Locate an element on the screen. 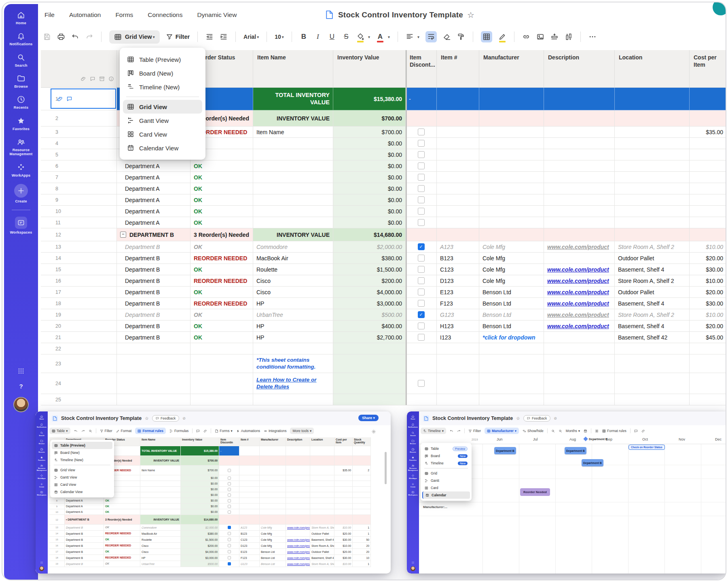  cell-gutter: 1 is located at coordinates (79, 99).